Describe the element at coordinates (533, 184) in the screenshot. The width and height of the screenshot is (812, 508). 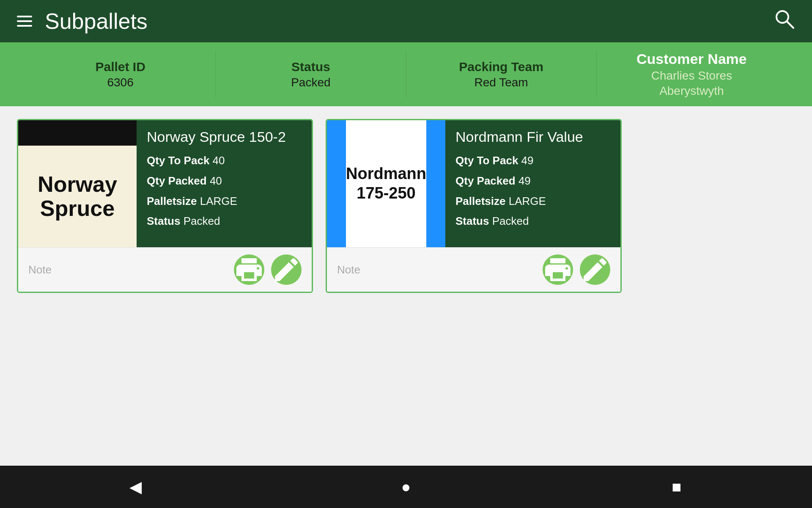
I see `card-info-2: Nordmann Fir Value Qty To Pack 49 Qty Pa…` at that location.